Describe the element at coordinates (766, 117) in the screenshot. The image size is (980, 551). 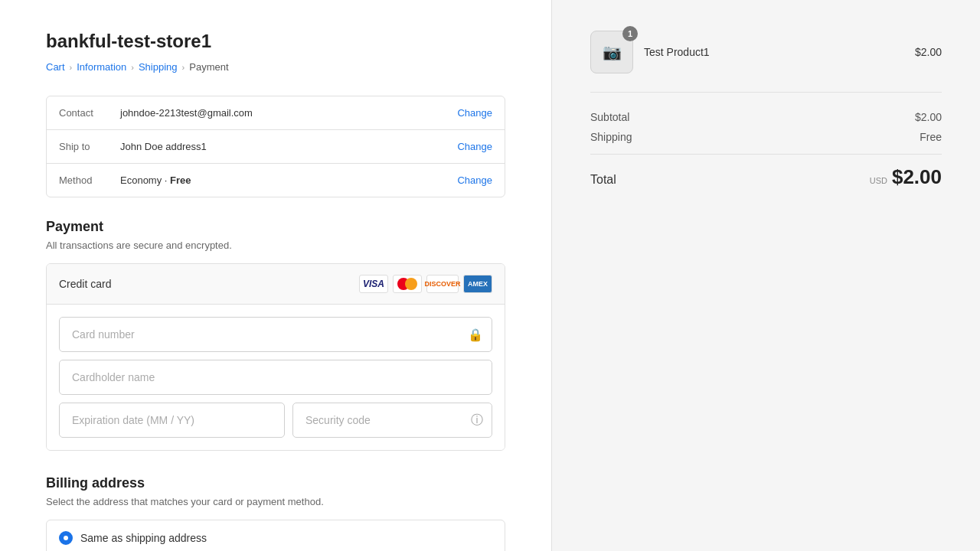
I see `subtotal-row: Subtotal $2.00` at that location.